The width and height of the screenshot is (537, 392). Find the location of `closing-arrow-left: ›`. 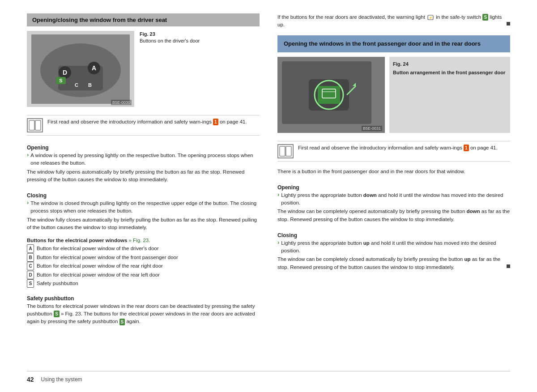

closing-arrow-left: › is located at coordinates (28, 207).